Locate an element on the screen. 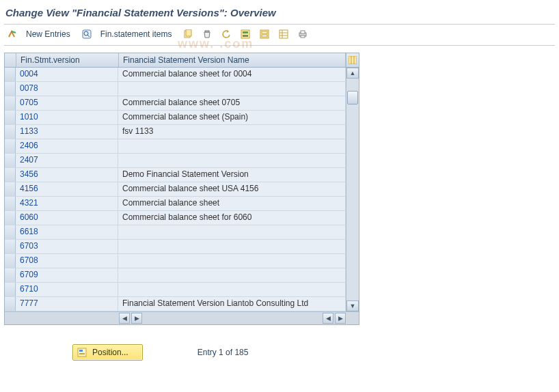 The image size is (559, 392). row-selector-header is located at coordinates (11, 60).